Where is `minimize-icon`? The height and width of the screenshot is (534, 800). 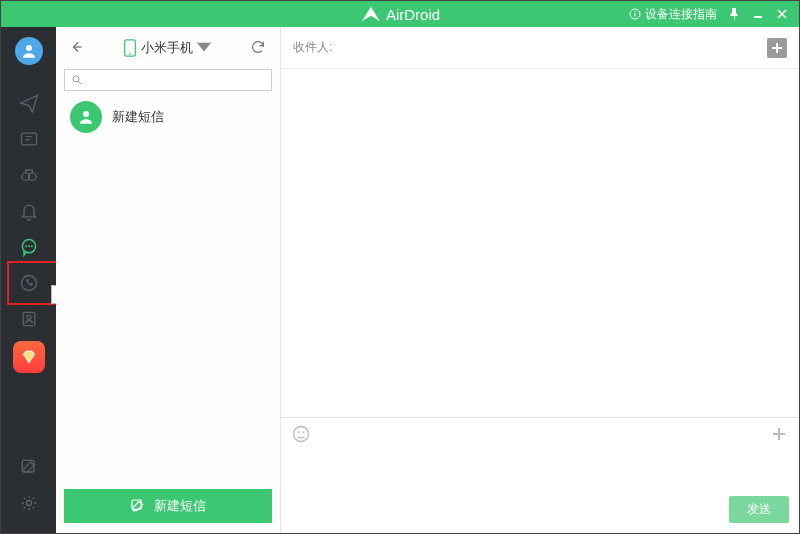
minimize-icon is located at coordinates (758, 14).